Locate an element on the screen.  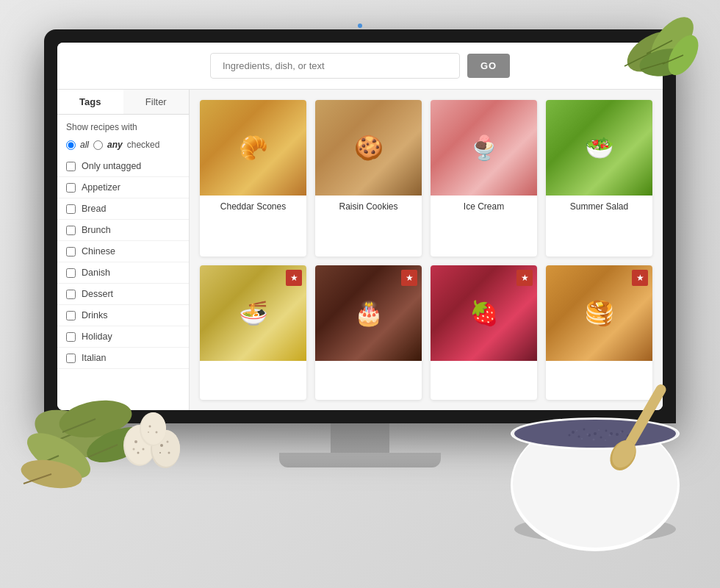
recipe-name-scones: Cheddar Scones is located at coordinates (253, 207).